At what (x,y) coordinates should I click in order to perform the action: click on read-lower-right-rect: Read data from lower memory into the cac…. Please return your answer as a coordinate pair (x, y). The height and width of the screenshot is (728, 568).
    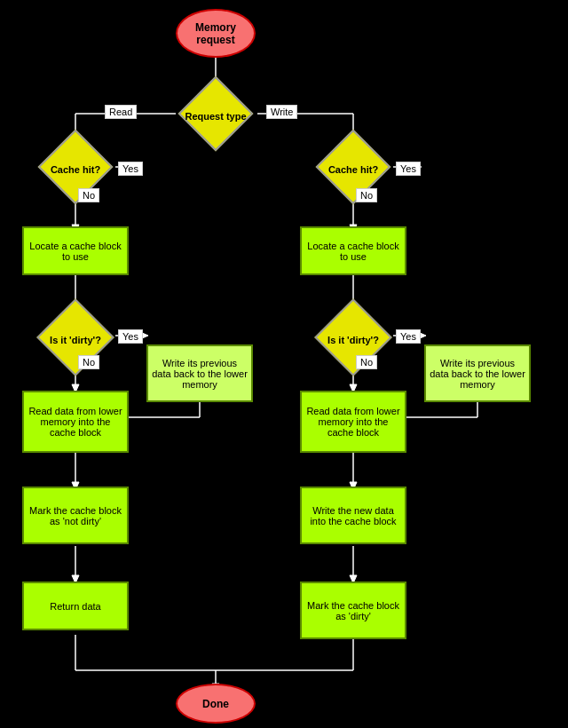
    Looking at the image, I should click on (353, 422).